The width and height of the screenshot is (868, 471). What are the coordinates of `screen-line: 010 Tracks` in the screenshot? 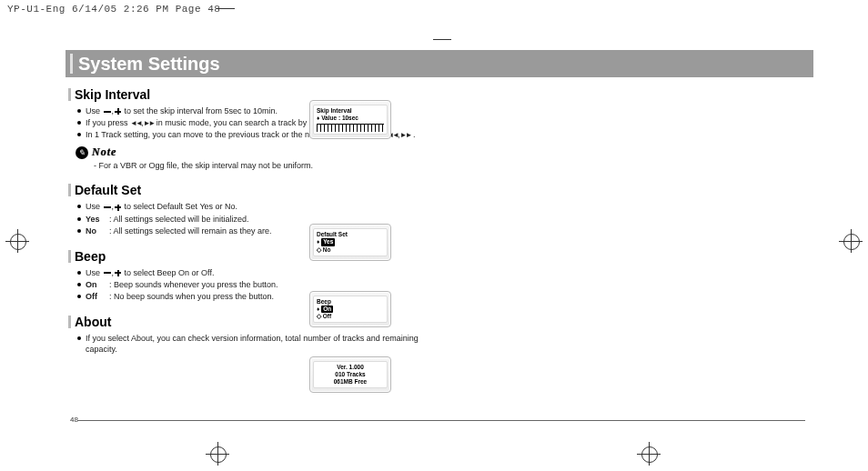 It's located at (350, 375).